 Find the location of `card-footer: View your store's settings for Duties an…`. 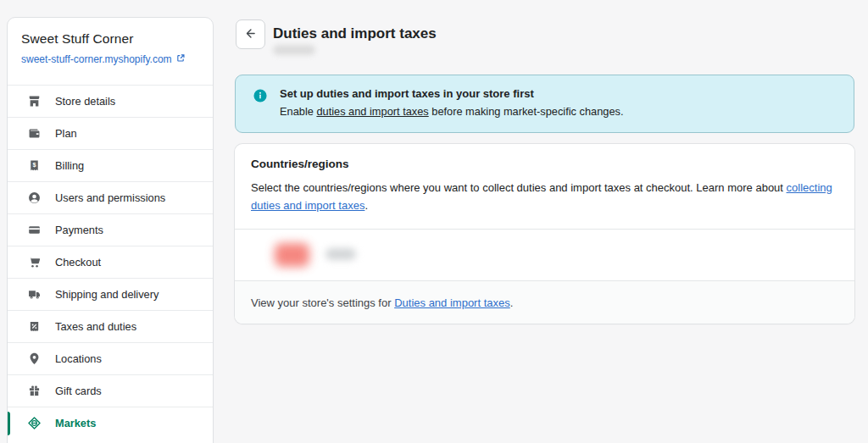

card-footer: View your store's settings for Duties an… is located at coordinates (544, 302).